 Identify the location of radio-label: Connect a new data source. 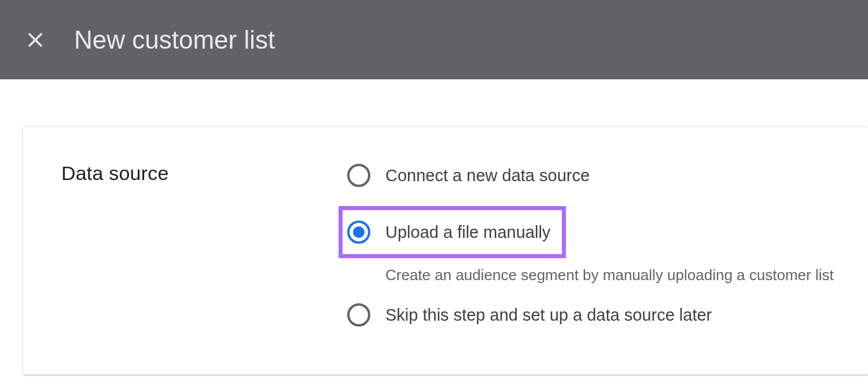
(487, 176).